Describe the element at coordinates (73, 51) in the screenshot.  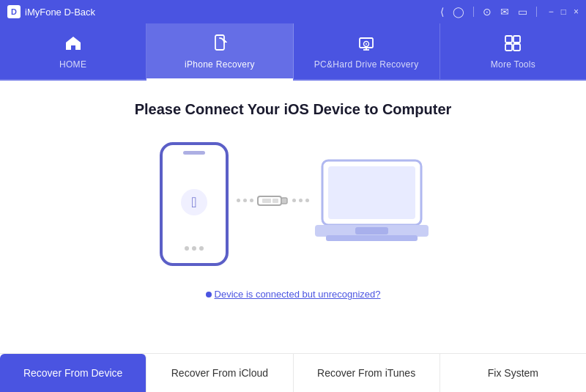
I see `nav-item-home: HOME` at that location.